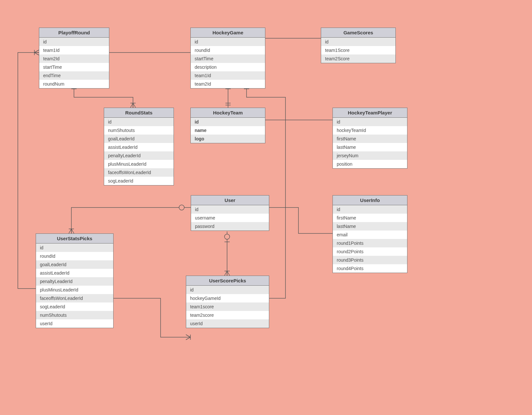  What do you see at coordinates (230, 226) in the screenshot?
I see `field-row: password` at bounding box center [230, 226].